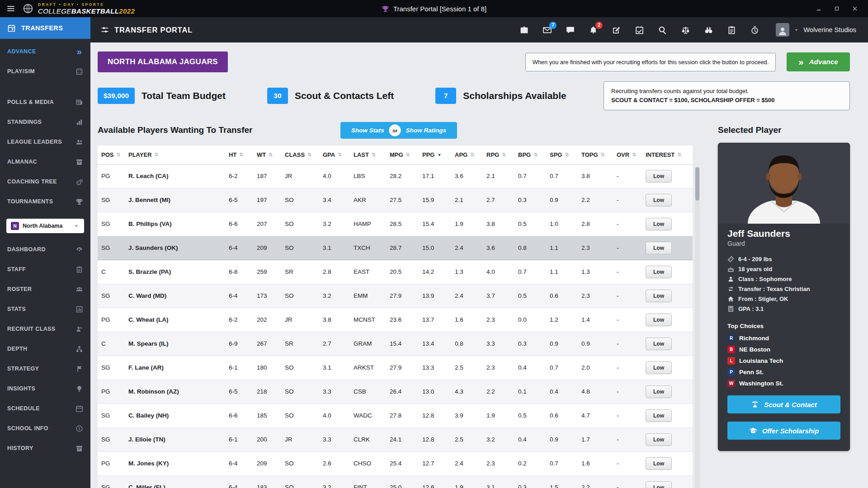 The height and width of the screenshot is (488, 868). Describe the element at coordinates (395, 368) in the screenshot. I see `player-row: SG F. Lane (AR) 6-1 180 SO 3.1 ARKST 27.…` at that location.